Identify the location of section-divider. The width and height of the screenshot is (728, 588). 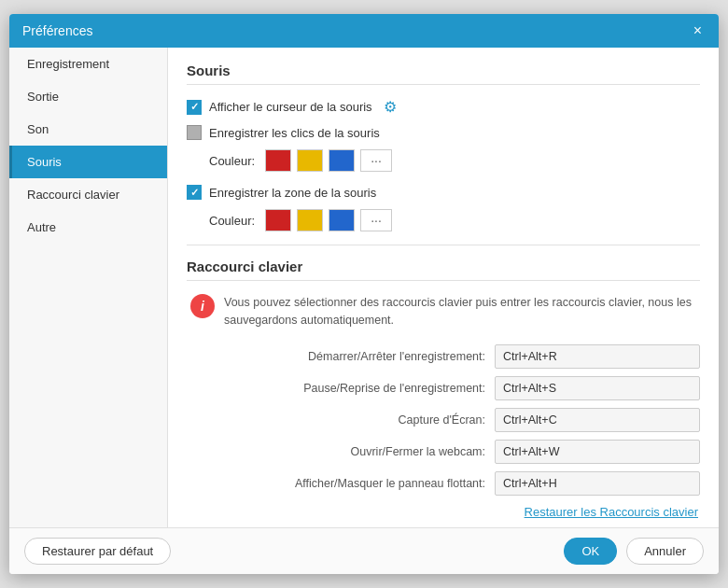
(443, 245).